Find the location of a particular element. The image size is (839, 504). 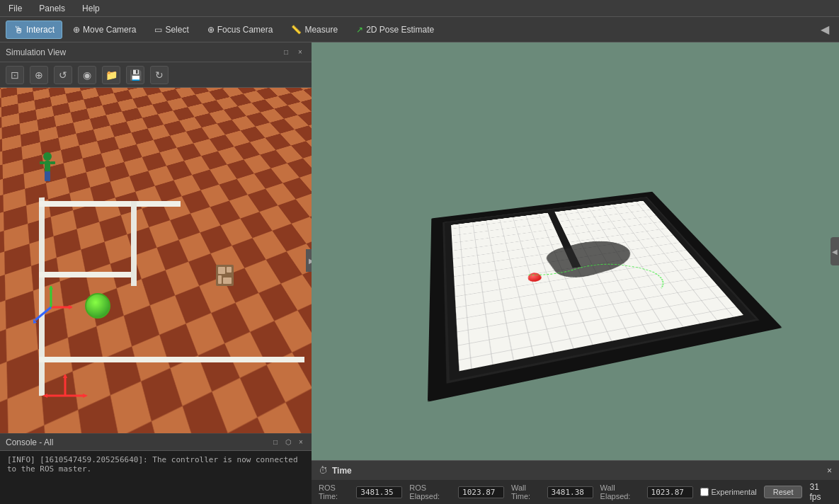

move-camera-label: Move Camera is located at coordinates (109, 30).